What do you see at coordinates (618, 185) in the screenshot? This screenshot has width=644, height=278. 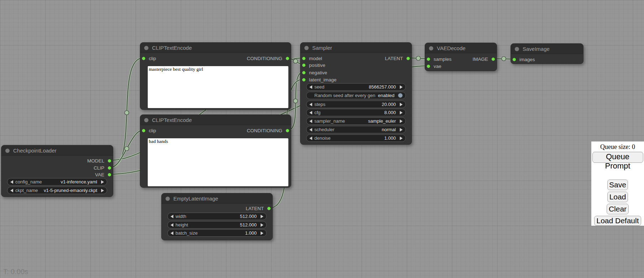 I see `save-button: Save` at bounding box center [618, 185].